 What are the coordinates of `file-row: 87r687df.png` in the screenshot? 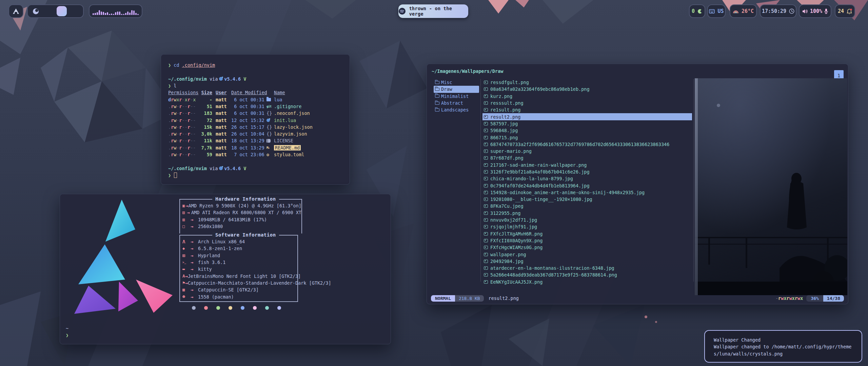 It's located at (587, 158).